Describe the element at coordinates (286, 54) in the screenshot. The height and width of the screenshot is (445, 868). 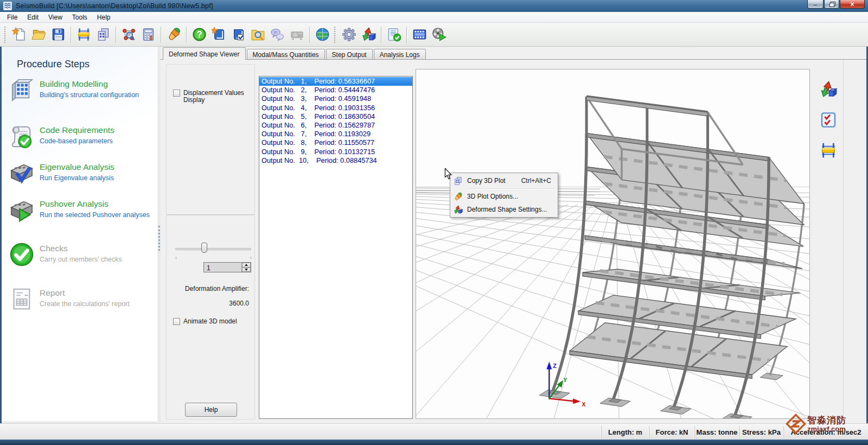
I see `tab-modal-mass-quantities: Modal/Mass Quantities` at that location.